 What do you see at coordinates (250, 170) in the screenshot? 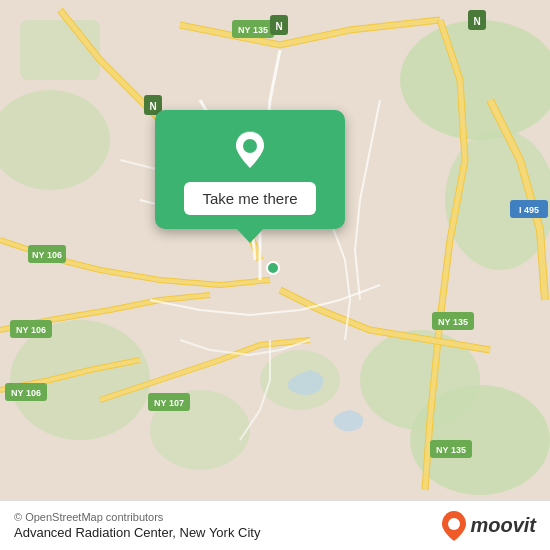
I see `location-popup: Take me there` at bounding box center [250, 170].